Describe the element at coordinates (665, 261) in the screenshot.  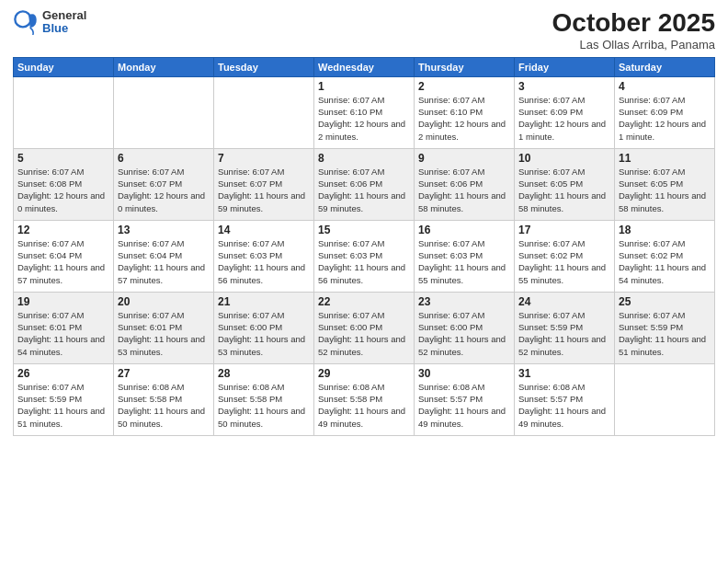
I see `day-info: Sunrise: 6:07 AMSunset: 6:02 PMDaylight:…` at that location.